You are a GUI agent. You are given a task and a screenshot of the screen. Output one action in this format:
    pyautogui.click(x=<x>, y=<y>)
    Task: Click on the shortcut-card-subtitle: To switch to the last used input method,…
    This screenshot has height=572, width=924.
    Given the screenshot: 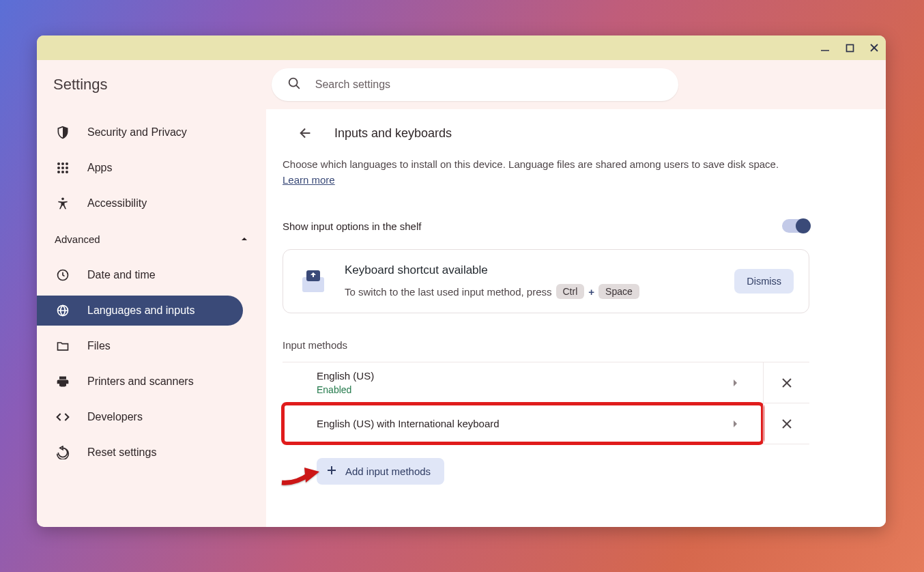 What is the action you would take?
    pyautogui.click(x=531, y=291)
    